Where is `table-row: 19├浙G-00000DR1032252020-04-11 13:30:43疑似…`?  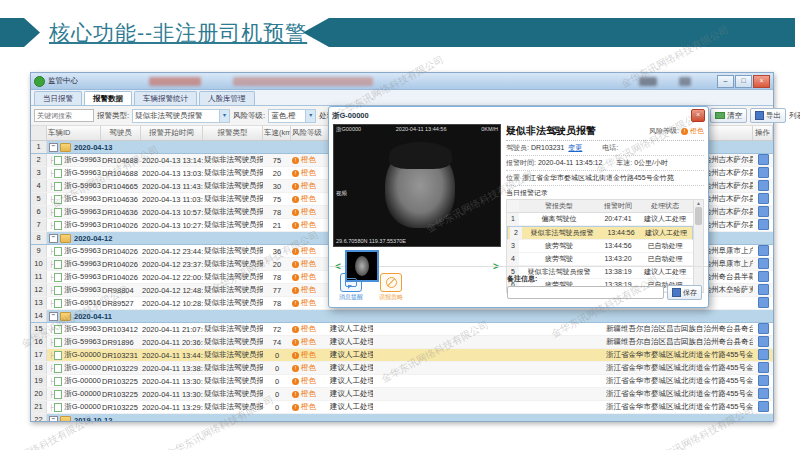 table-row: 19├浙G-00000DR1032252020-04-11 13:30:43疑似… is located at coordinates (402, 382).